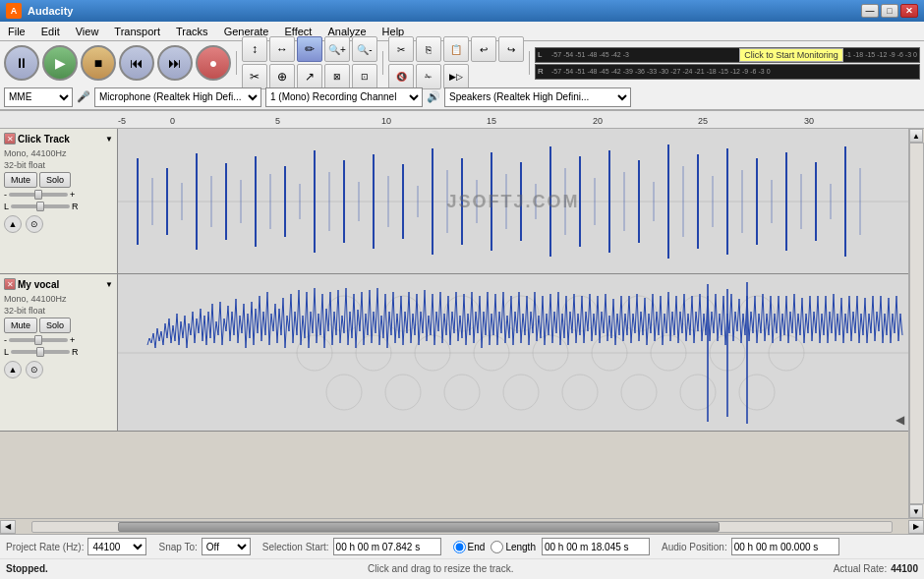  What do you see at coordinates (38, 97) in the screenshot?
I see `interface-select: MME` at bounding box center [38, 97].